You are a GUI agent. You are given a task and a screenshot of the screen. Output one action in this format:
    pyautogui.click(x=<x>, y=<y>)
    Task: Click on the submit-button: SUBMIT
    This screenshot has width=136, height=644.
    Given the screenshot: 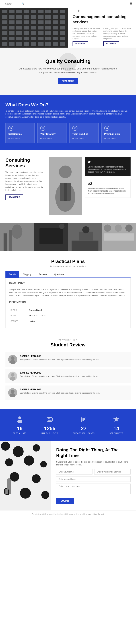 What is the action you would take?
    pyautogui.click(x=65, y=501)
    